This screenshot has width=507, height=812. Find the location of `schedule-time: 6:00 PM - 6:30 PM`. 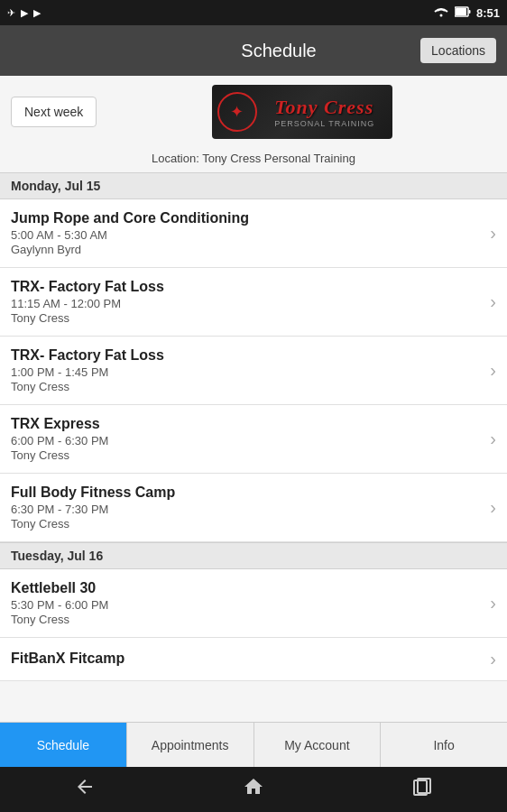

schedule-time: 6:00 PM - 6:30 PM is located at coordinates (247, 440).